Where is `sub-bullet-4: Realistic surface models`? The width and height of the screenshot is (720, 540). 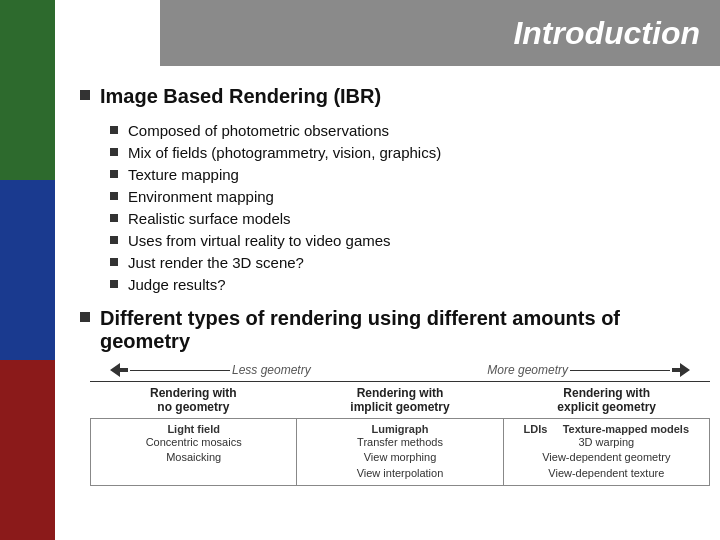
sub-bullet-4: Realistic surface models is located at coordinates (402, 218).